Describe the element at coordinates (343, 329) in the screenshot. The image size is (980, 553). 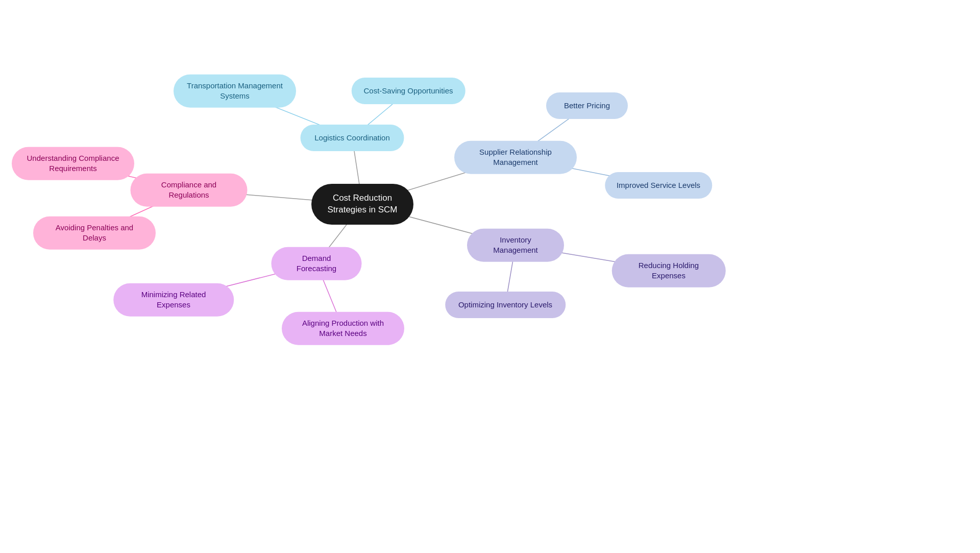
I see `node-apmn: Aligning Production with Market Needs` at that location.